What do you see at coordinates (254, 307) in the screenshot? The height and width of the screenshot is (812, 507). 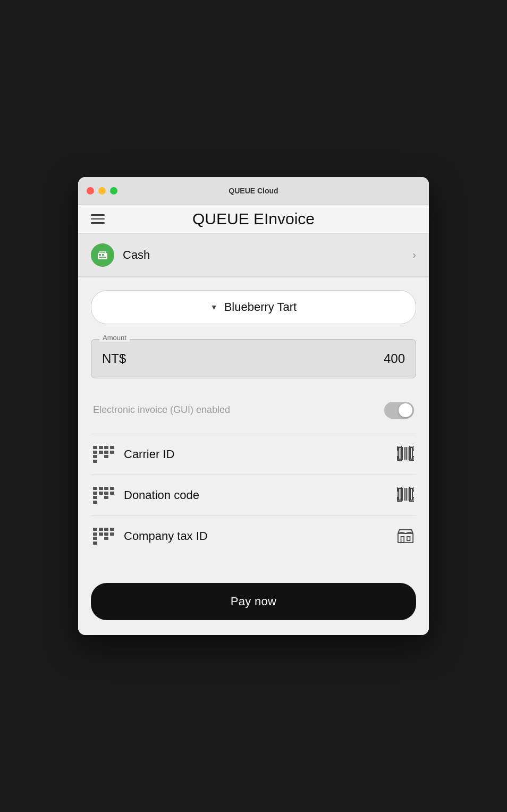 I see `product-dropdown: ▼ Blueberry Tart` at bounding box center [254, 307].